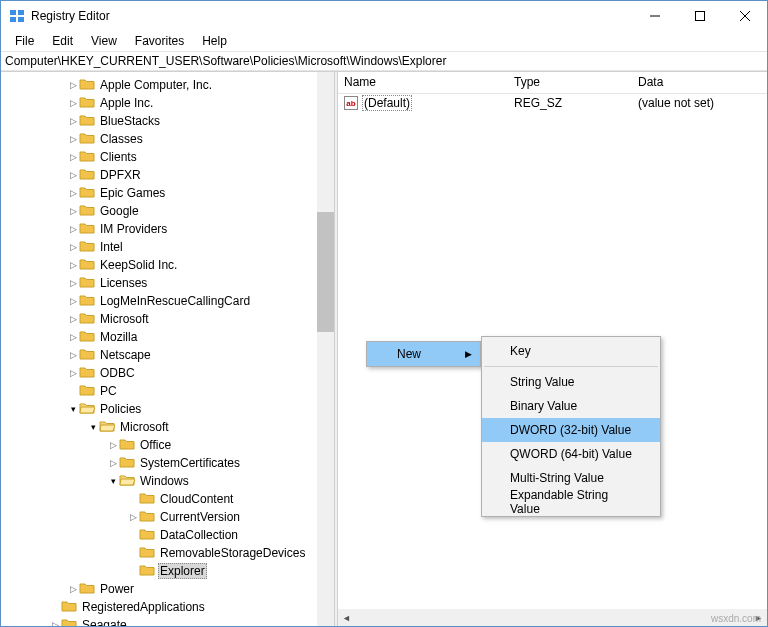 The width and height of the screenshot is (768, 627). What do you see at coordinates (168, 229) in the screenshot?
I see `tree-item: ▷IM Providers` at bounding box center [168, 229].